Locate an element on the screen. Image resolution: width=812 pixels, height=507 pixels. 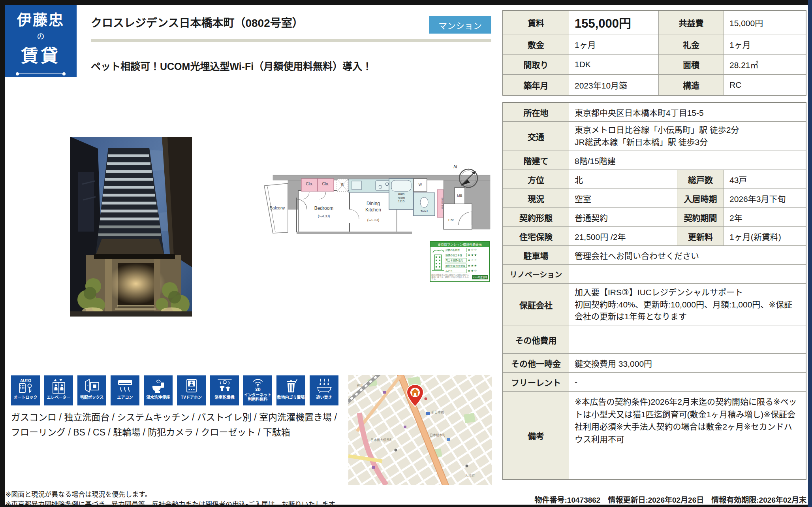
detail-value: 8階/15階建 is located at coordinates (687, 160).